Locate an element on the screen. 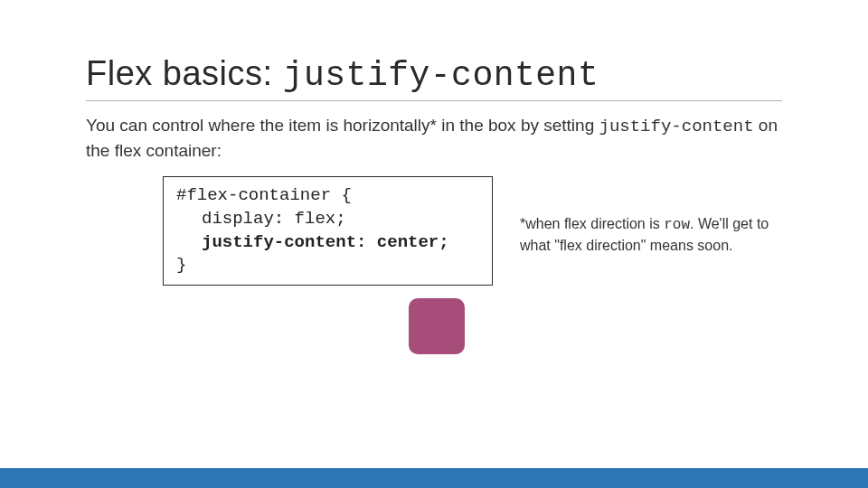 The image size is (868, 488). code-line-4: } is located at coordinates (327, 266).